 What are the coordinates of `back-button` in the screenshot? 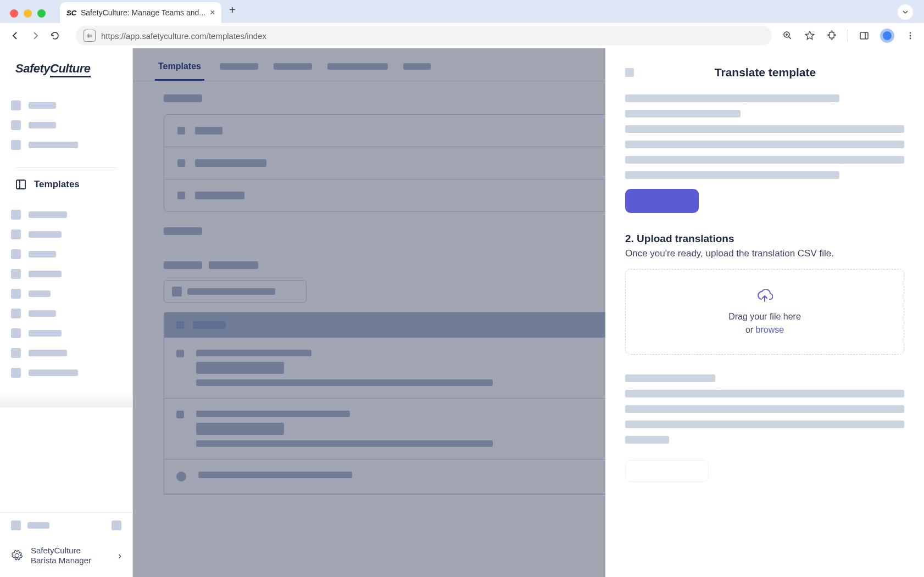 It's located at (15, 36).